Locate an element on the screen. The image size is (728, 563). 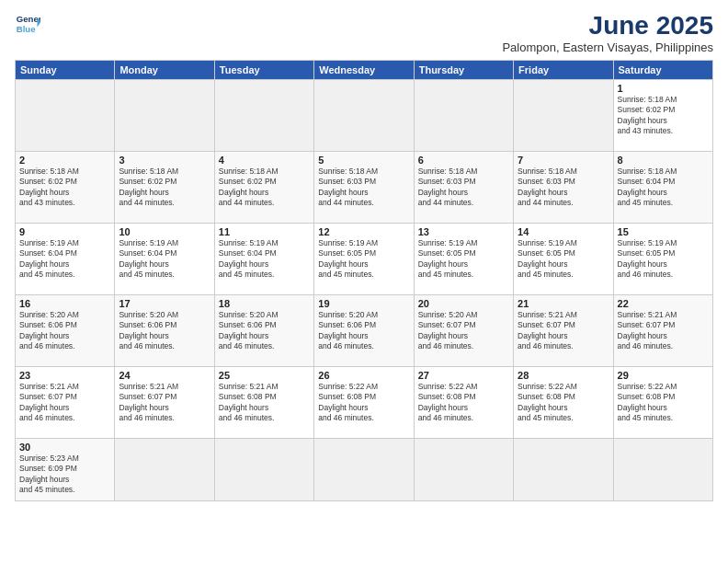
day-number: 1 is located at coordinates (664, 88).